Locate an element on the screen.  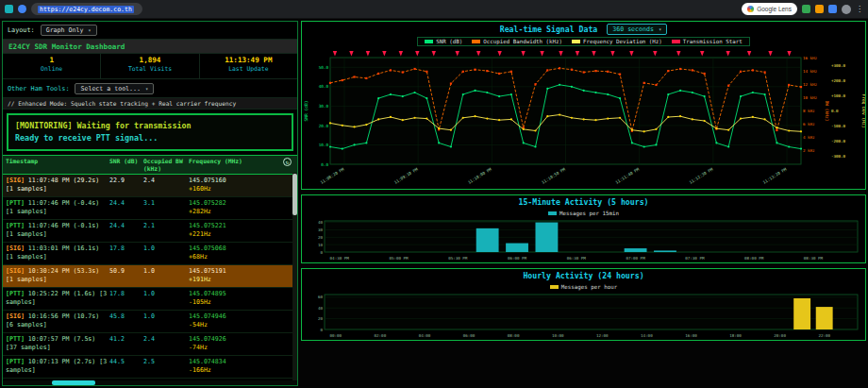
stat-online-label: Online is located at coordinates (51, 69).